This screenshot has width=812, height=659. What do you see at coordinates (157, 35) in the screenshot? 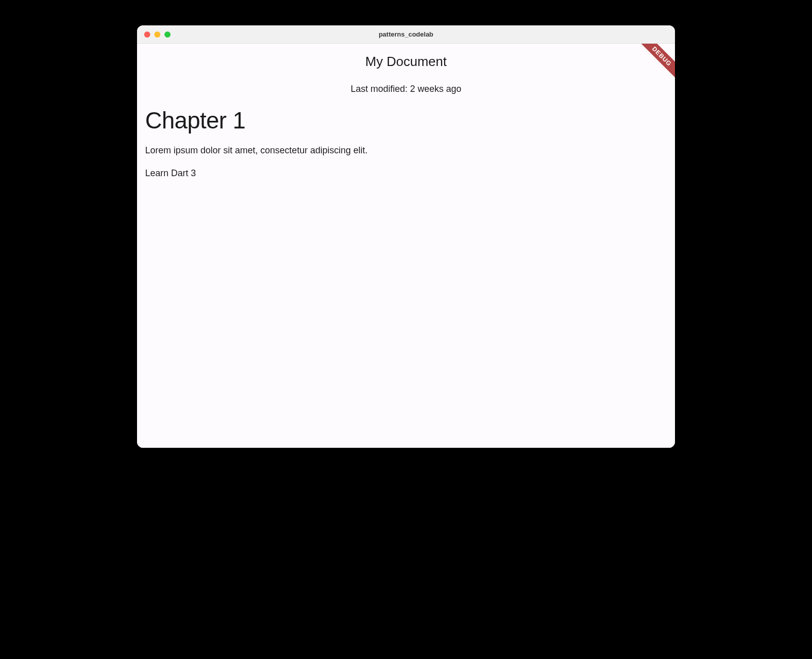
I see `minimize-button` at bounding box center [157, 35].